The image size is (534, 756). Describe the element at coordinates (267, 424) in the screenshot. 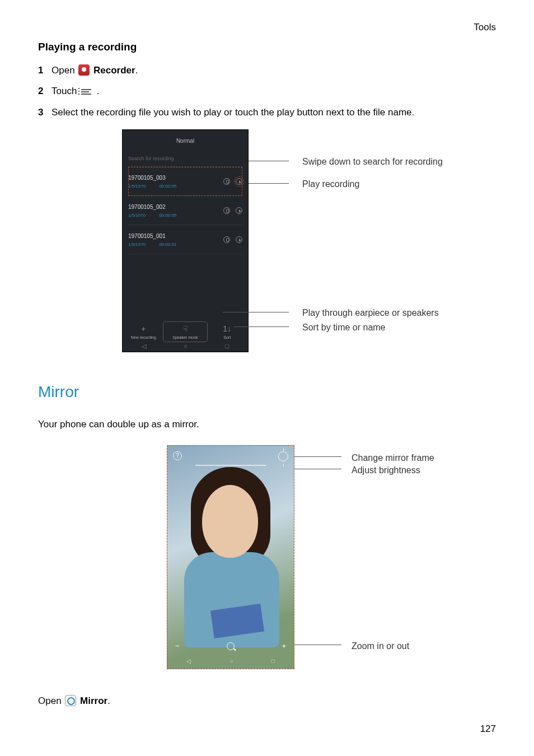

I see `mirror-intro: Your phone can double up as a mirror.` at that location.